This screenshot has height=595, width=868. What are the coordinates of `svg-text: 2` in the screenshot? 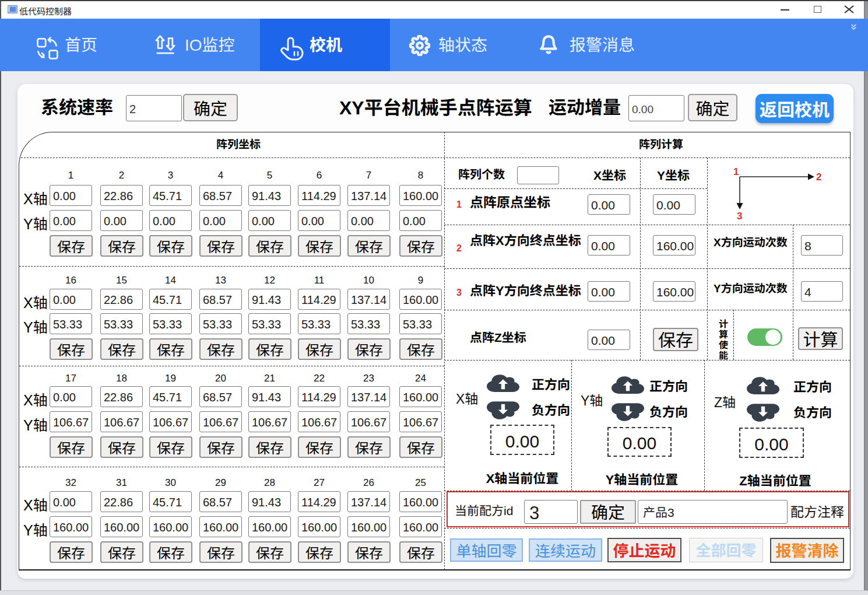 It's located at (818, 176).